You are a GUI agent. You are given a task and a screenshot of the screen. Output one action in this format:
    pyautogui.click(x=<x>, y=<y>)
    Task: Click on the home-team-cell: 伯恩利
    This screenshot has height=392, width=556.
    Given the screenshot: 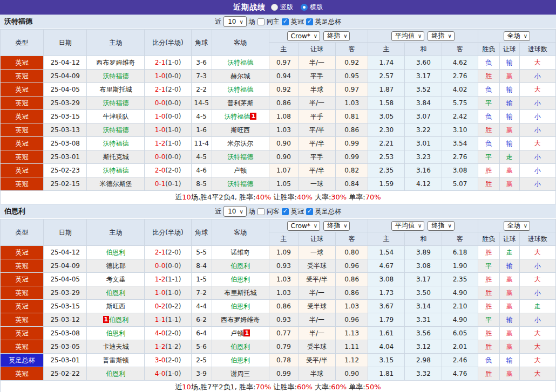 What is the action you would take?
    pyautogui.click(x=116, y=252)
    